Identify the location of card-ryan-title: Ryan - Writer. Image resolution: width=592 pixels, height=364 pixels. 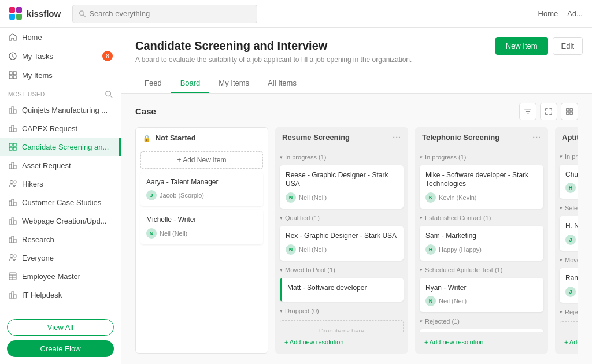
(482, 288).